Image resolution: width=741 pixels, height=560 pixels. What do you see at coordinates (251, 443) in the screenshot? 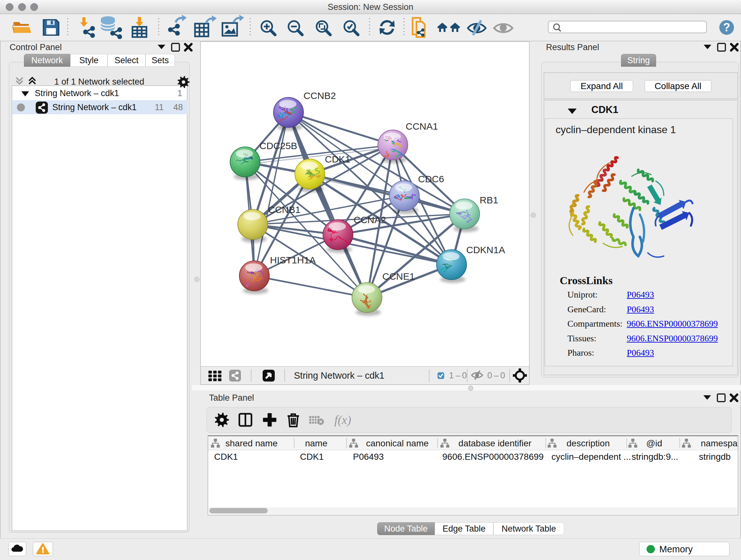
I see `svg-text: shared name` at bounding box center [251, 443].